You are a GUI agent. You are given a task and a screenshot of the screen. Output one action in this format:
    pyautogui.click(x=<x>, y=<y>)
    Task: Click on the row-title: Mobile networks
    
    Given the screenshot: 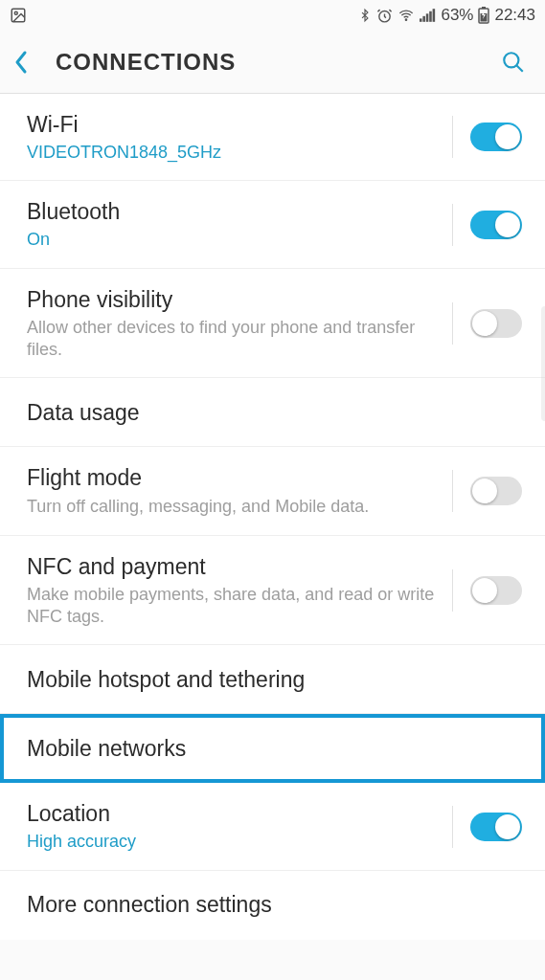 What is the action you would take?
    pyautogui.click(x=270, y=748)
    